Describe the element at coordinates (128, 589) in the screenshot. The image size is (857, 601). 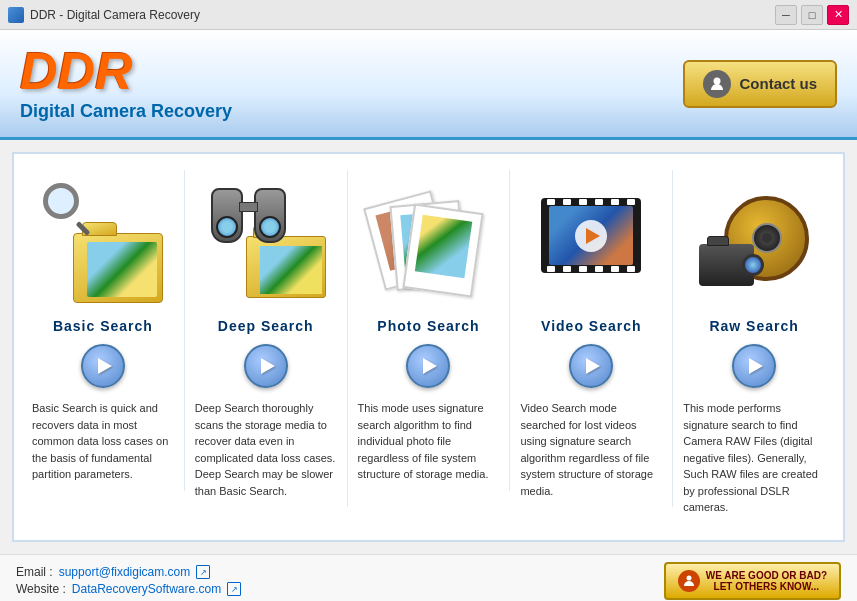
I see `website-row: Website : DataRecoverySoftware.com ↗` at that location.